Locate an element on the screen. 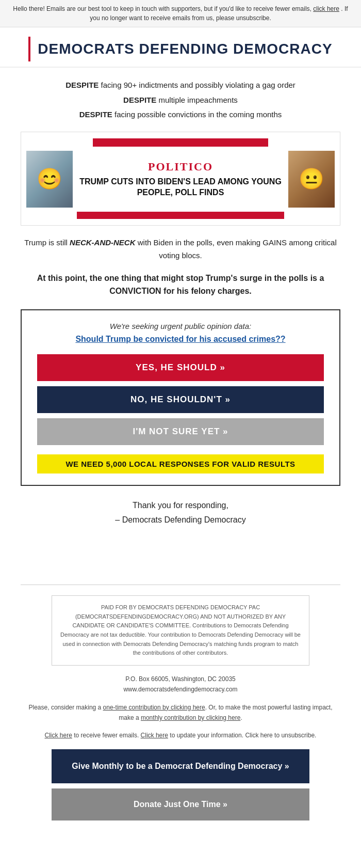 The height and width of the screenshot is (868, 361). politico-logo: POLITICO is located at coordinates (180, 167).